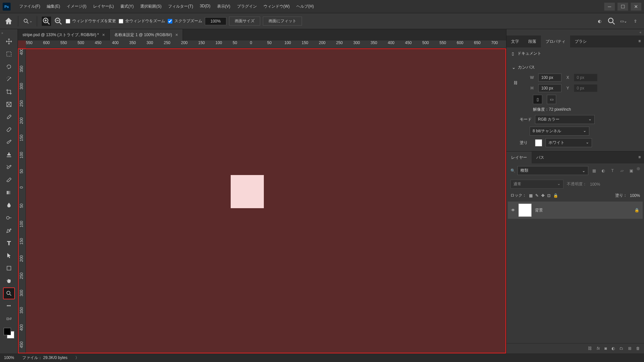 The height and width of the screenshot is (362, 644). I want to click on link-layers-icon: ⛓, so click(590, 348).